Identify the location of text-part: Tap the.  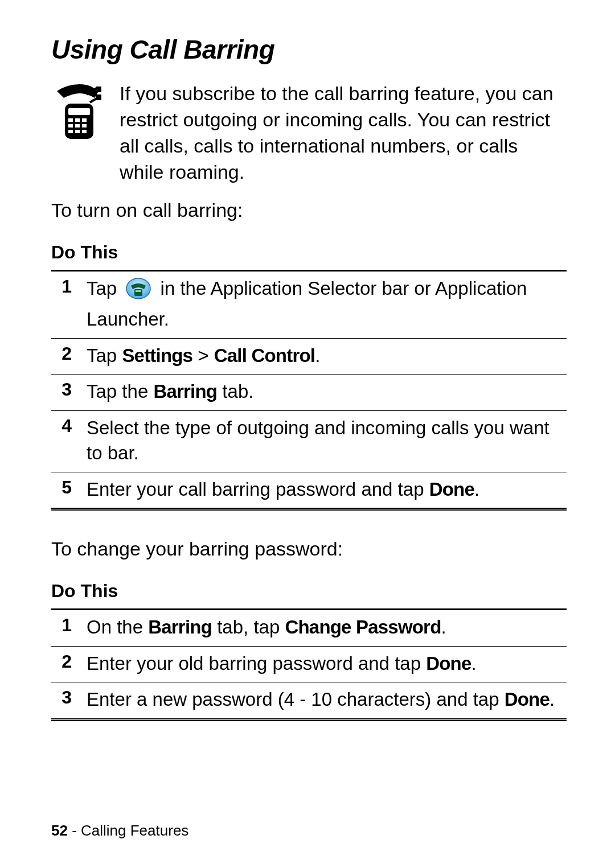
(120, 392).